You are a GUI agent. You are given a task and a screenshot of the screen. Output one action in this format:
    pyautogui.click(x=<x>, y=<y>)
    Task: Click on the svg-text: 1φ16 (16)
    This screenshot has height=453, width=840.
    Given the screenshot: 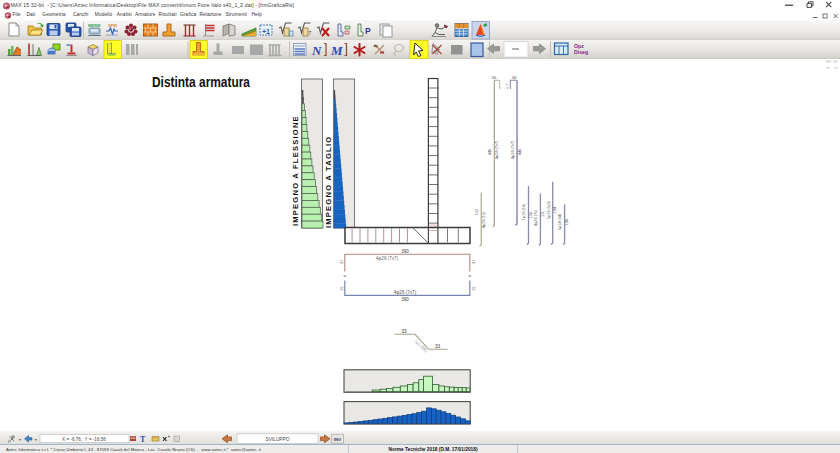 What is the action you would take?
    pyautogui.click(x=524, y=212)
    